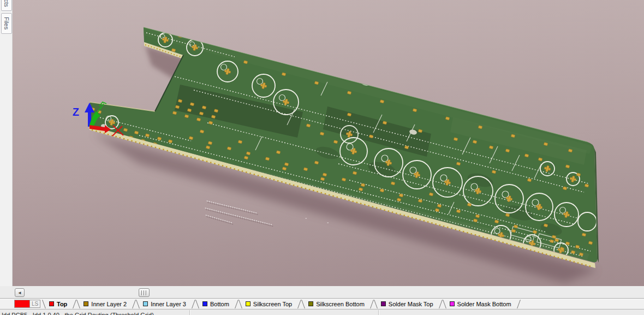 The height and width of the screenshot is (315, 644). I want to click on layer-tab-label: Silkscreen Bottom, so click(341, 304).